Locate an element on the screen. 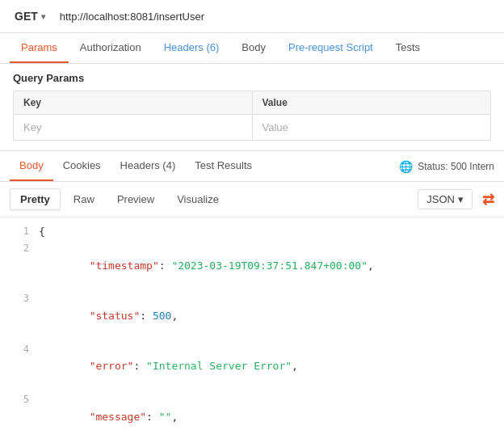 Image resolution: width=504 pixels, height=439 pixels. line-num-2: 2 is located at coordinates (18, 249).